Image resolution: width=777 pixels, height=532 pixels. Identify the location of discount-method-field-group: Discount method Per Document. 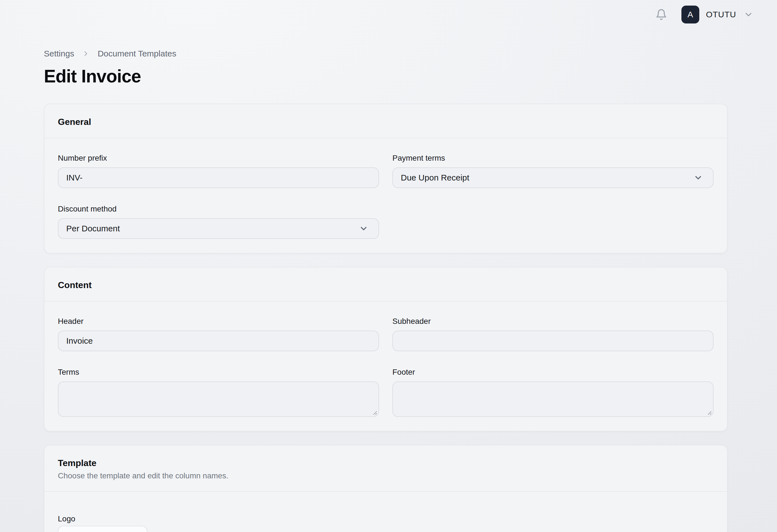
(219, 222).